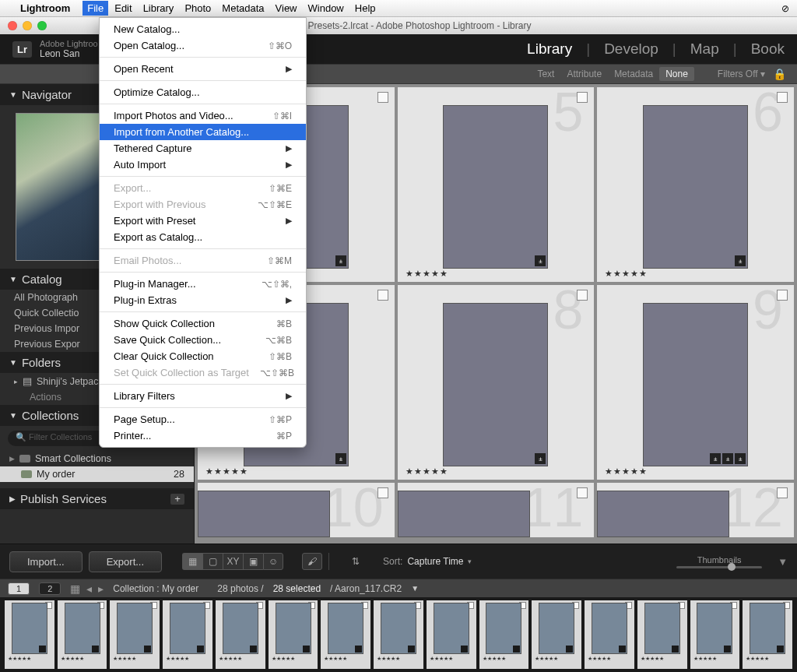 The width and height of the screenshot is (797, 672). I want to click on sort-direction-button: ⇅, so click(356, 561).